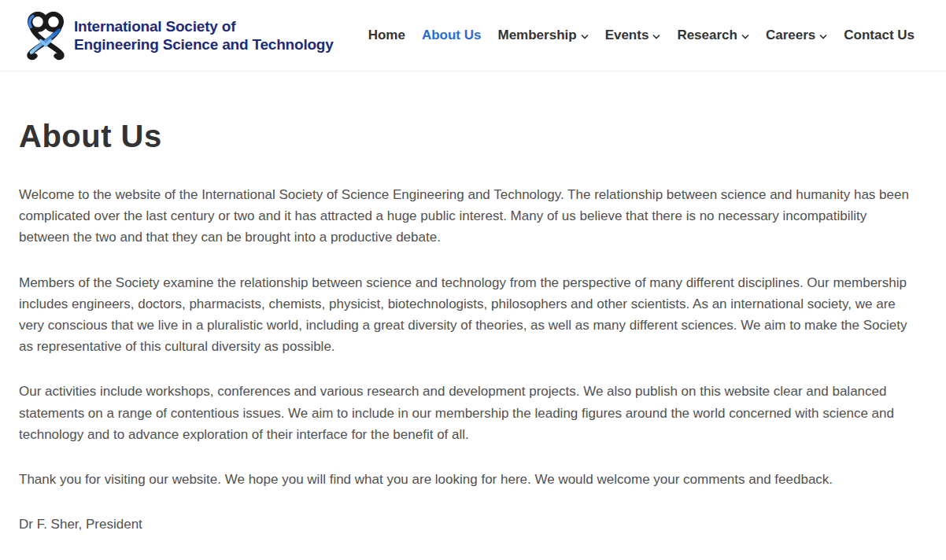 The height and width of the screenshot is (560, 946). I want to click on nav-item-events: Events, so click(633, 35).